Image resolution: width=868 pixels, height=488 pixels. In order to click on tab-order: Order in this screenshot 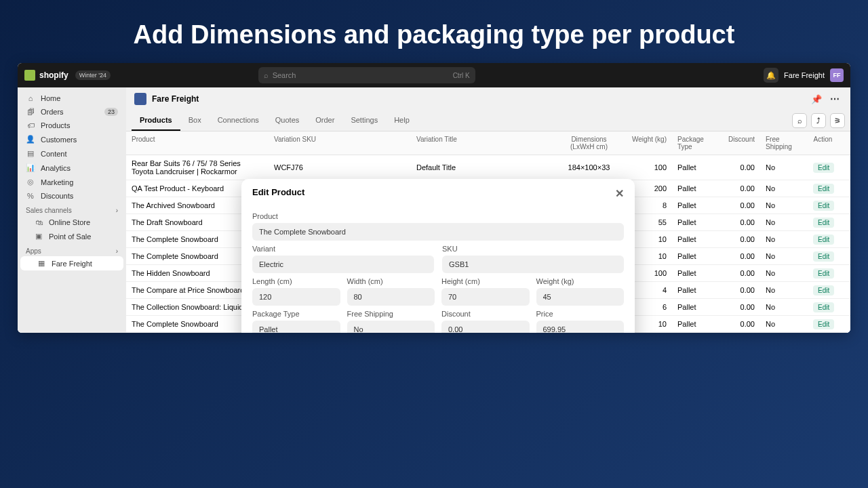, I will do `click(325, 121)`.